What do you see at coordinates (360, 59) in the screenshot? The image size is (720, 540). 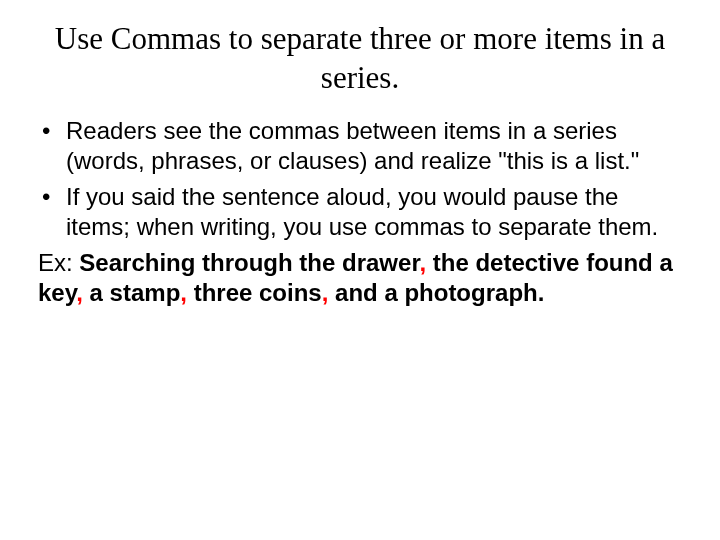 I see `slide-title: Use Commas to separate three or more ite…` at bounding box center [360, 59].